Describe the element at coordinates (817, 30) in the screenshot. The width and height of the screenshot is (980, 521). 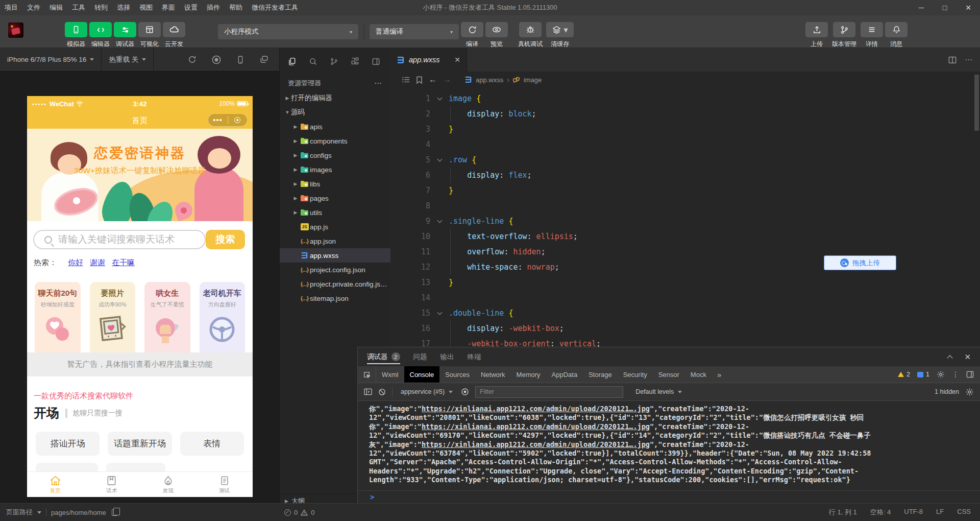
I see `upload-button` at that location.